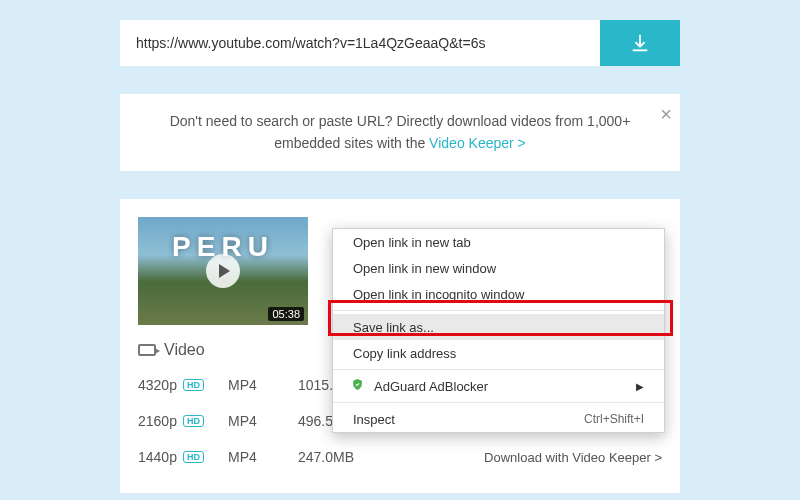 The image size is (800, 500). Describe the element at coordinates (400, 457) in the screenshot. I see `video-row: 1440pHDMP4247.0MBDownload with Video Kee…` at that location.